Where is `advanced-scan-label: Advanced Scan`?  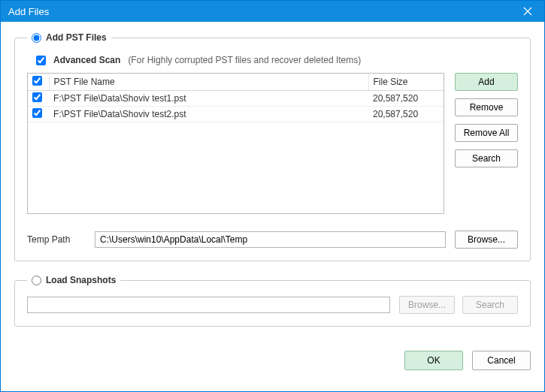
advanced-scan-label: Advanced Scan is located at coordinates (87, 60).